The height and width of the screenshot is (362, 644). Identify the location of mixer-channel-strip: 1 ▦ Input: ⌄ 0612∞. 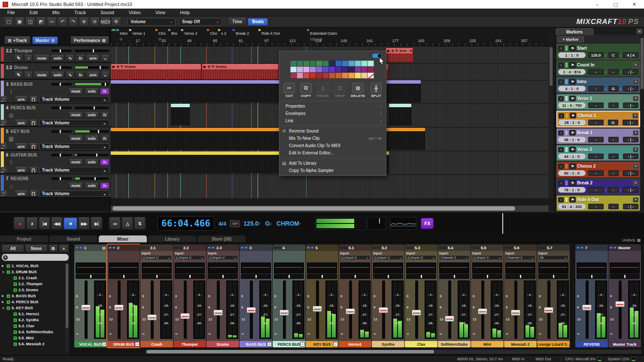
(91, 296).